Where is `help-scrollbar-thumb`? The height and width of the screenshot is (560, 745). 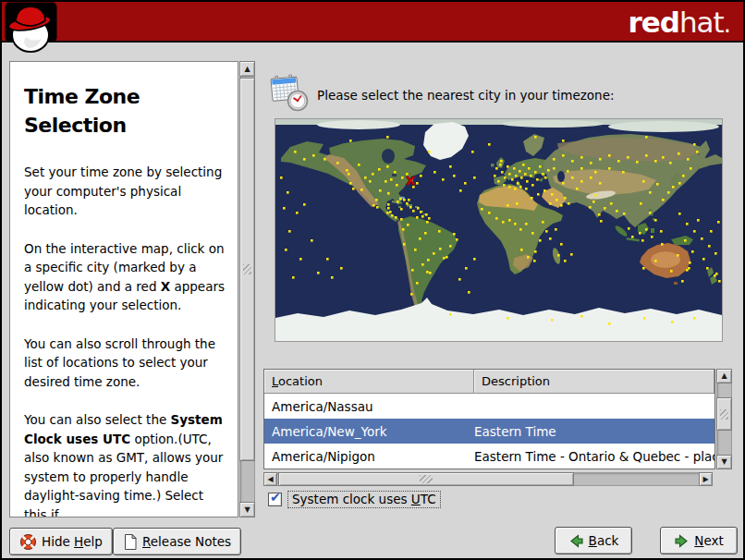
help-scrollbar-thumb is located at coordinates (248, 270).